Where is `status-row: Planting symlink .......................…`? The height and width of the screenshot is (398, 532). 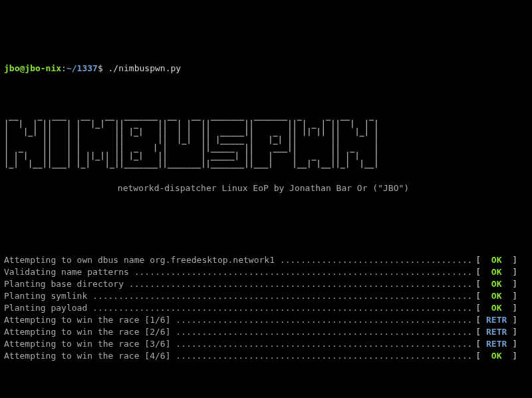 status-row: Planting symlink .......................… is located at coordinates (261, 296).